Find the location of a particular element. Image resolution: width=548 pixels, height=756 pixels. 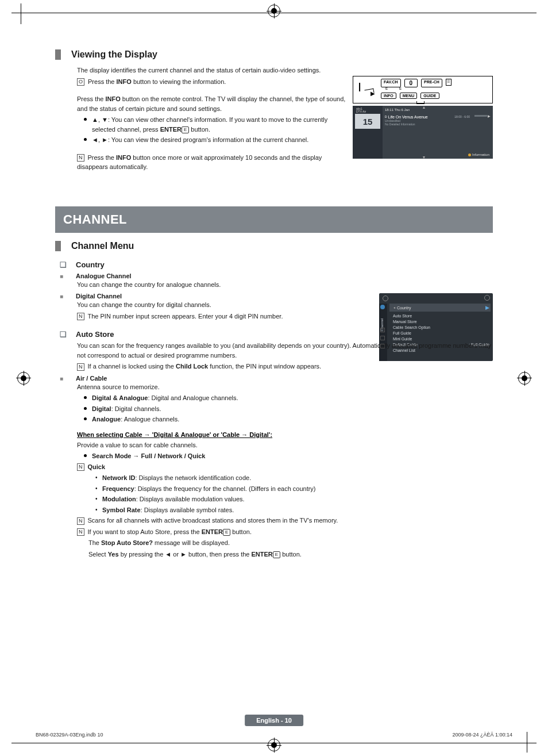

list-item: Frequency: Displays the frequency for th… is located at coordinates (294, 489).